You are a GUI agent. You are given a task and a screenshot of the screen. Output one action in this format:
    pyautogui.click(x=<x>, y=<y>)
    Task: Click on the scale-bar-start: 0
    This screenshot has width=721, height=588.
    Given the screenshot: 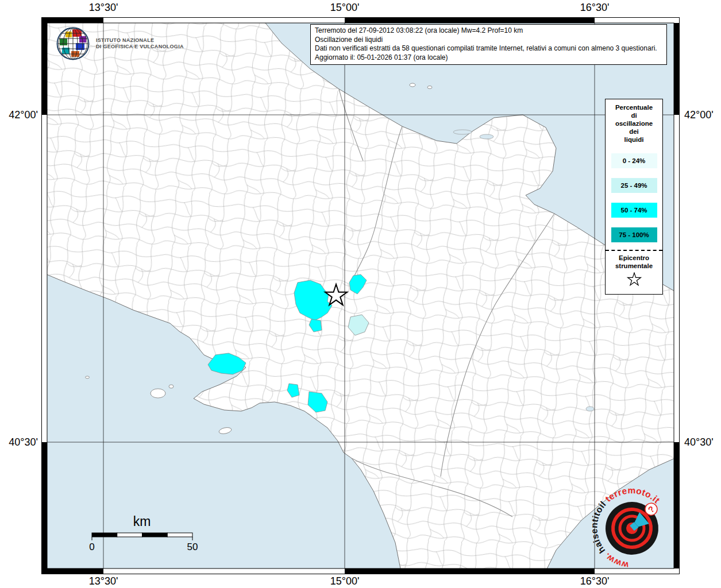 What is the action you would take?
    pyautogui.click(x=92, y=547)
    